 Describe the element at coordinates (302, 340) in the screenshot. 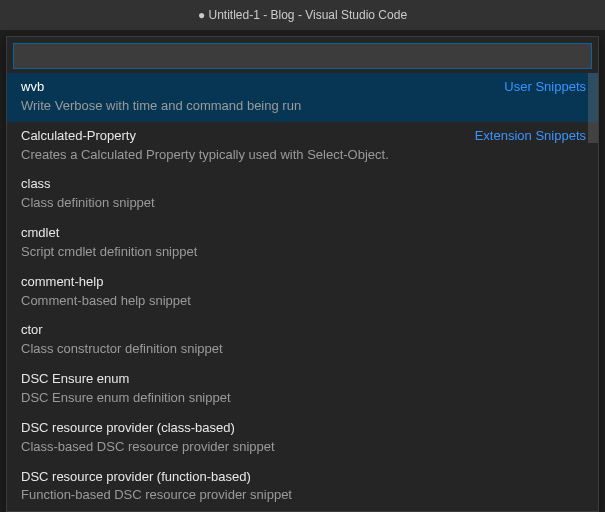

I see `list-item: ctorClass constructor definition snippet` at that location.